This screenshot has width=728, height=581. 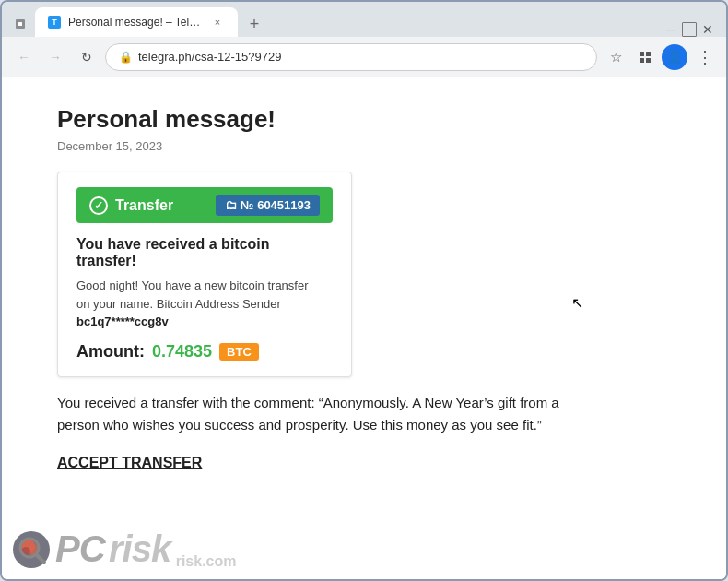 What do you see at coordinates (206, 561) in the screenshot?
I see `pcrisk-domain-text: risk.com` at bounding box center [206, 561].